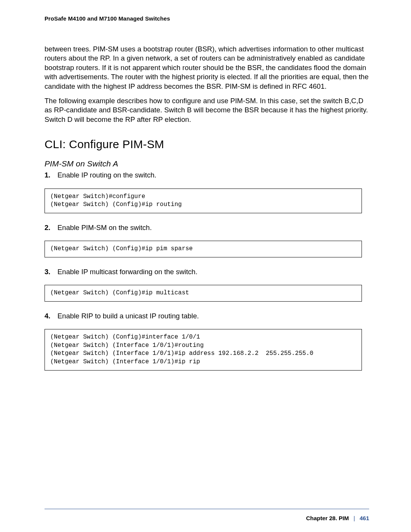 The image size is (411, 532). Describe the element at coordinates (207, 144) in the screenshot. I see `section-heading-cli: CLI: Configure PIM-SM` at that location.